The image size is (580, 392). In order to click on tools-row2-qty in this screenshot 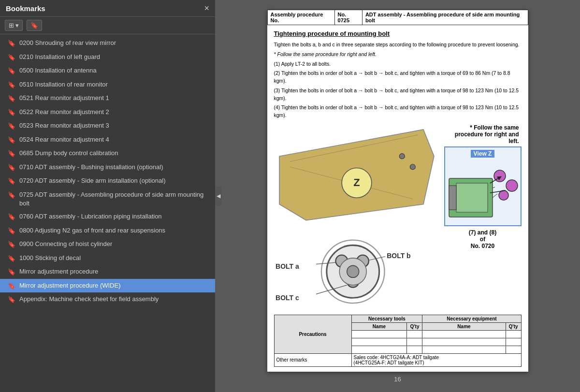, I will do `click(415, 342)`.